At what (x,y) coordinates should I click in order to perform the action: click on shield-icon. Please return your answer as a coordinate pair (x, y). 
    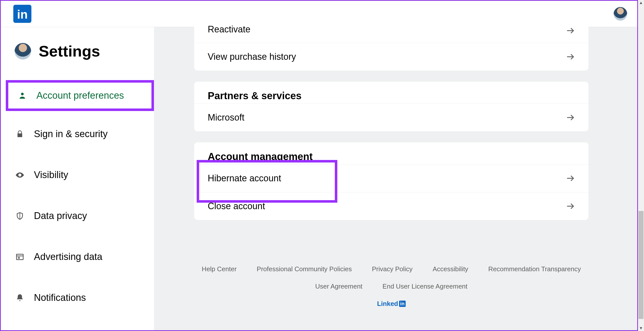
    Looking at the image, I should click on (20, 216).